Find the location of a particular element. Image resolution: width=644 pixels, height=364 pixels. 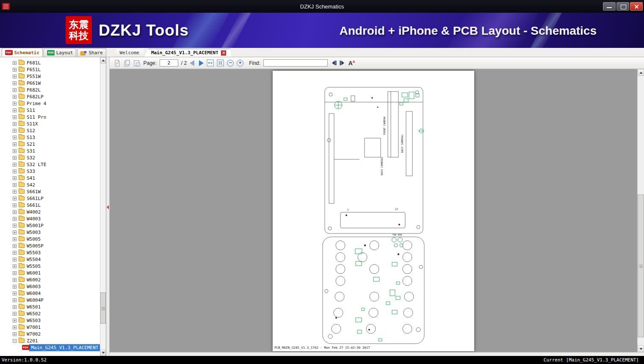

tree-item: + W5503 is located at coordinates (50, 253).